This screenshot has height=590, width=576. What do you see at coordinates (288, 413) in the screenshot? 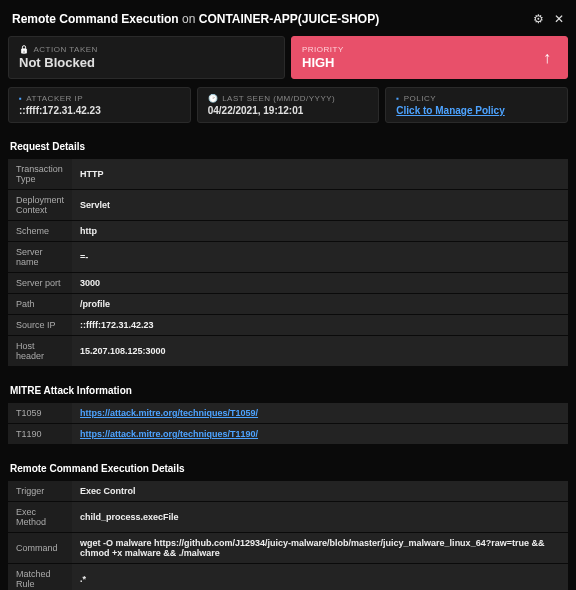
I see `table-row: T1059https://attack.mitre.org/techniques…` at bounding box center [288, 413].